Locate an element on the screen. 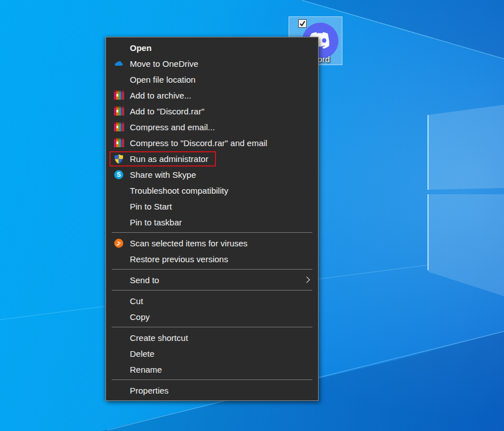 The height and width of the screenshot is (431, 504). windows-logo-pane-bottom is located at coordinates (466, 245).